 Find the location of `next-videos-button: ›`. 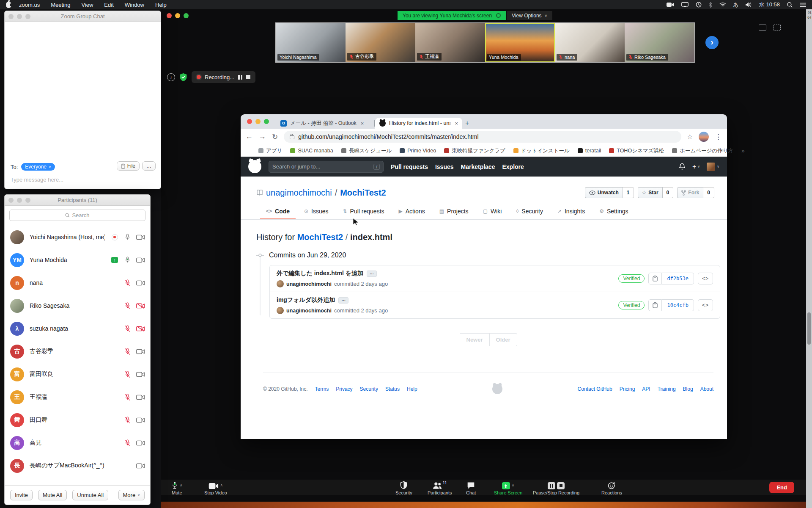

next-videos-button: › is located at coordinates (712, 42).